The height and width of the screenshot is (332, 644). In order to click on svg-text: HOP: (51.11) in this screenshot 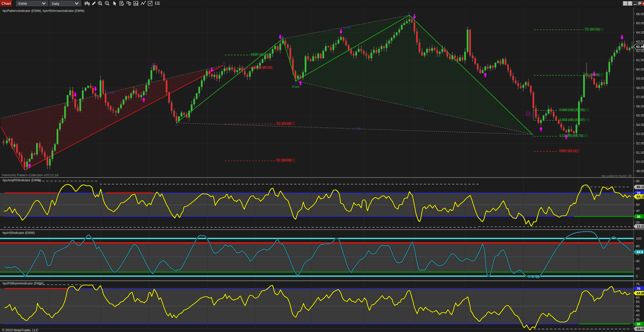, I will do `click(568, 151)`.